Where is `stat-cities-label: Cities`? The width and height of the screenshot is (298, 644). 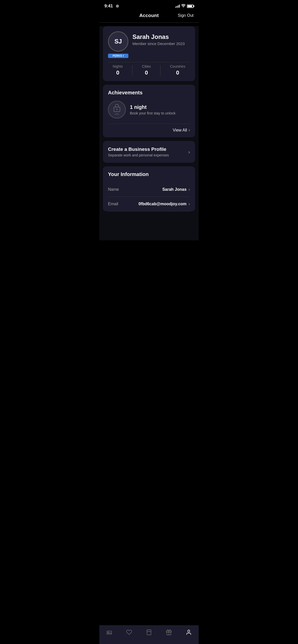
stat-cities-label: Cities is located at coordinates (146, 66).